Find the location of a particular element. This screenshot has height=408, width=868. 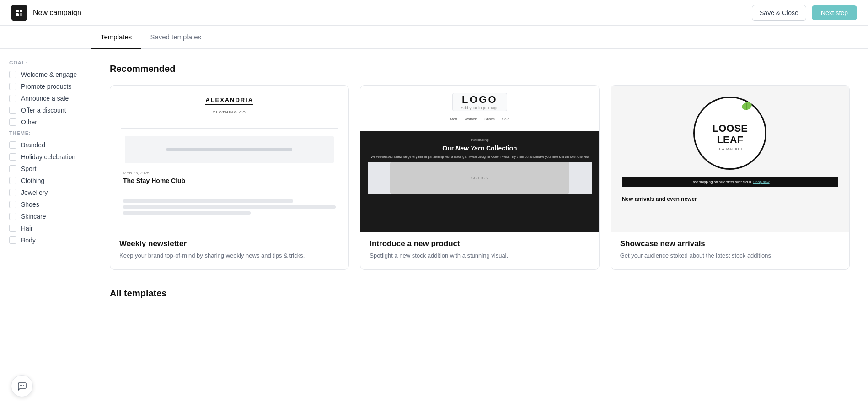

card-preview-new-product: LOGO Add your logo image Men Women Shoes… is located at coordinates (479, 159).